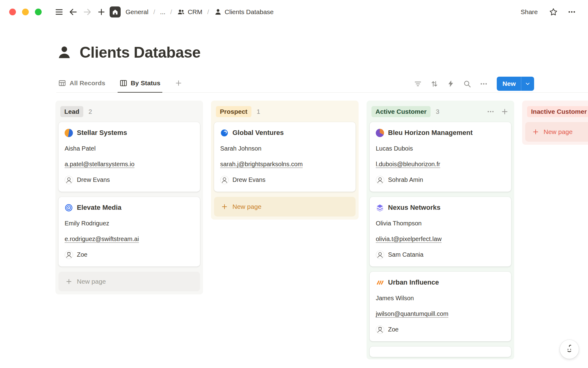  Describe the element at coordinates (25, 12) in the screenshot. I see `minimize-window-button` at that location.